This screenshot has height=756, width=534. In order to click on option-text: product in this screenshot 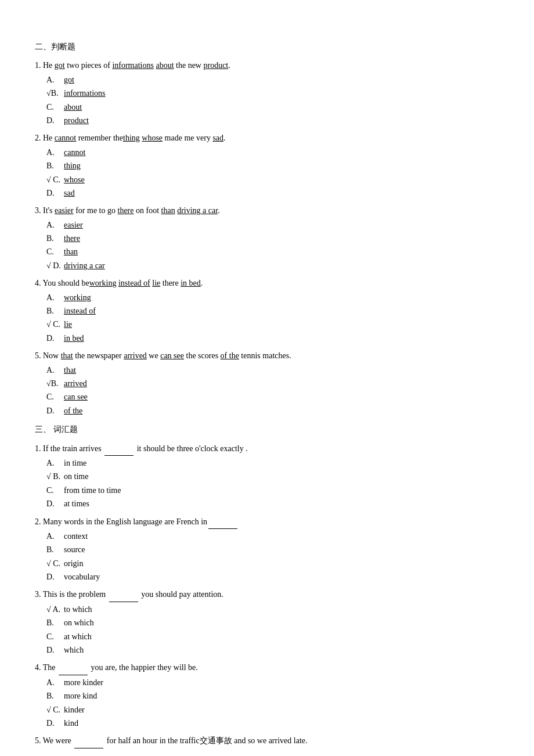, I will do `click(77, 121)`.